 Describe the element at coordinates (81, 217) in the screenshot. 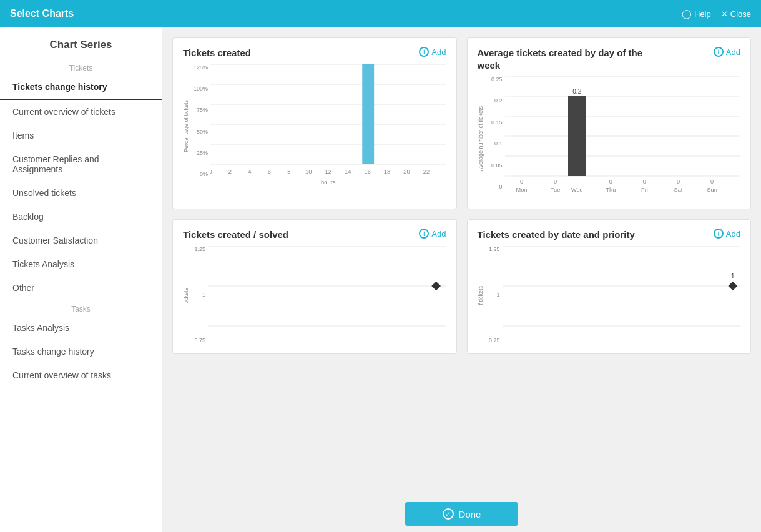

I see `sidebar-item-backlog: Backlog` at that location.